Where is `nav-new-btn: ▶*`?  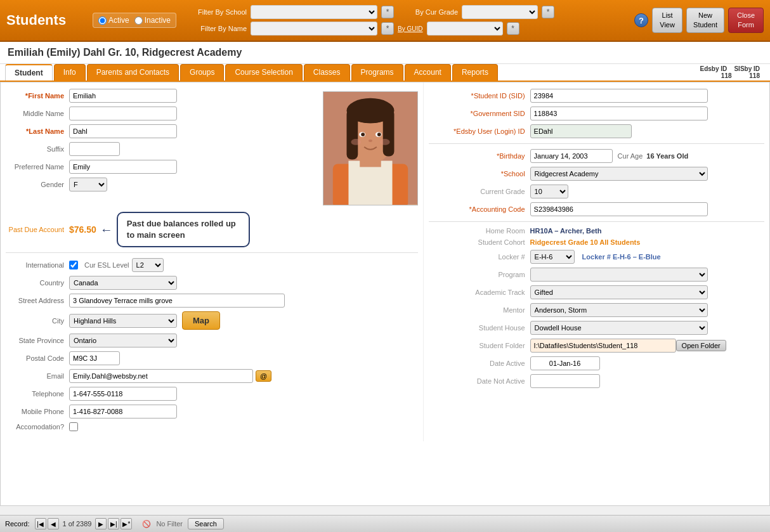 nav-new-btn: ▶* is located at coordinates (126, 524).